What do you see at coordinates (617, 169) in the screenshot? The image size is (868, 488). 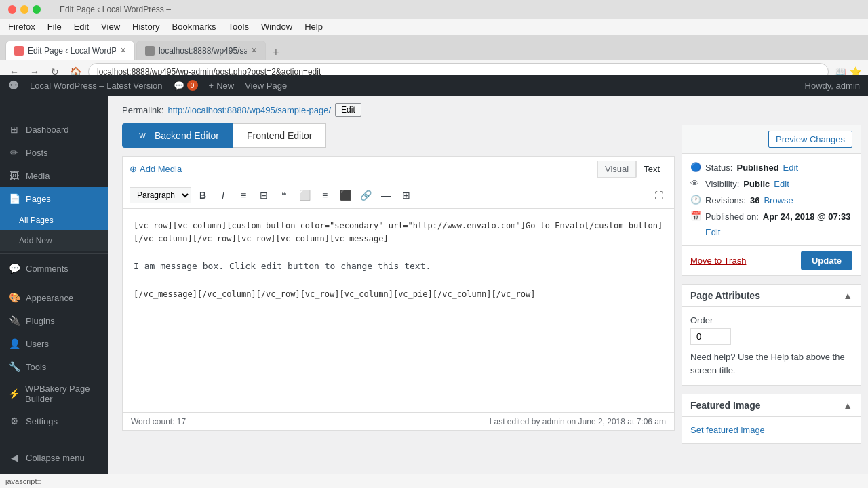 I see `visual-tab: Visual` at bounding box center [617, 169].